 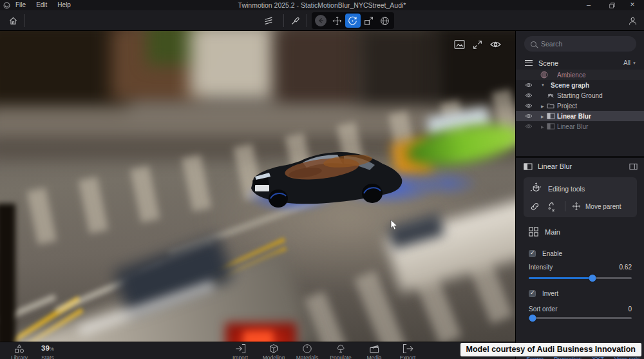 I want to click on invert-row: Invert, so click(x=544, y=294).